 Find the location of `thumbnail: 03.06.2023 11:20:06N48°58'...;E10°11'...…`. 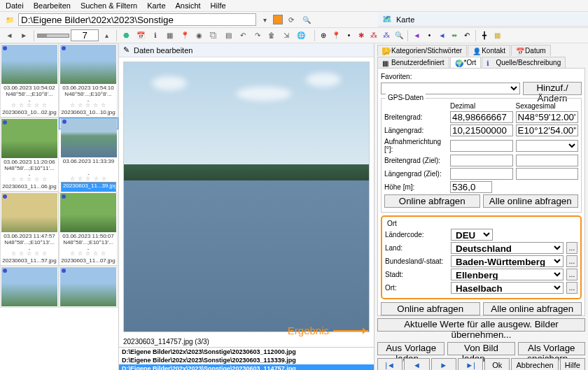

thumbnail: 03.06.2023 11:20:06N48°58'...;E10°11'...… is located at coordinates (29, 155).